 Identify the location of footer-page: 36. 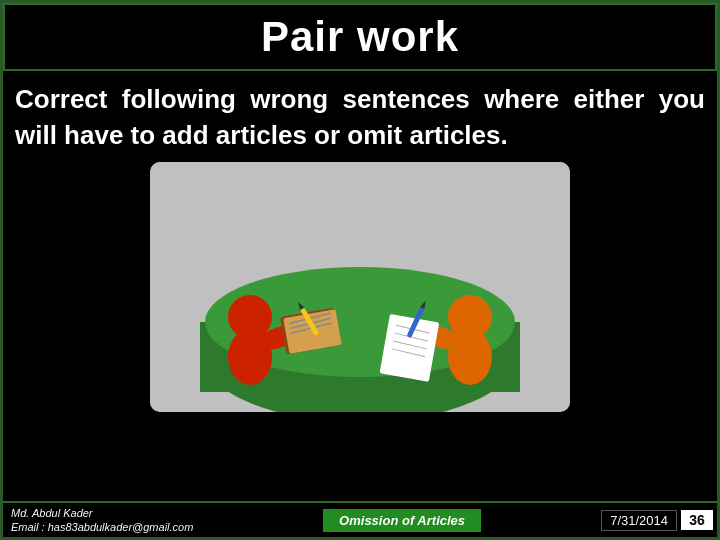
(697, 520).